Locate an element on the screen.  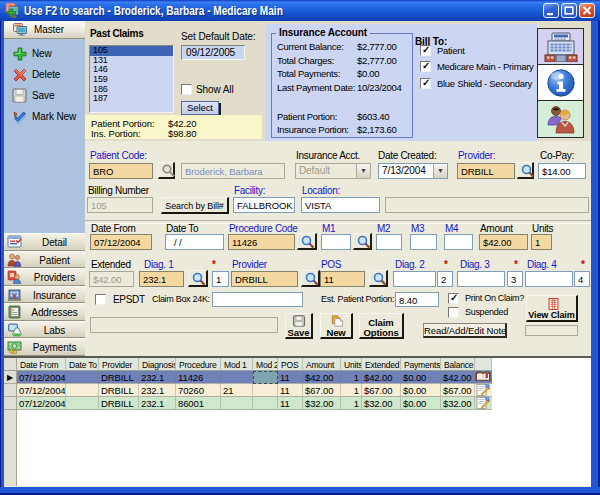
show-all-checkbox is located at coordinates (186, 90).